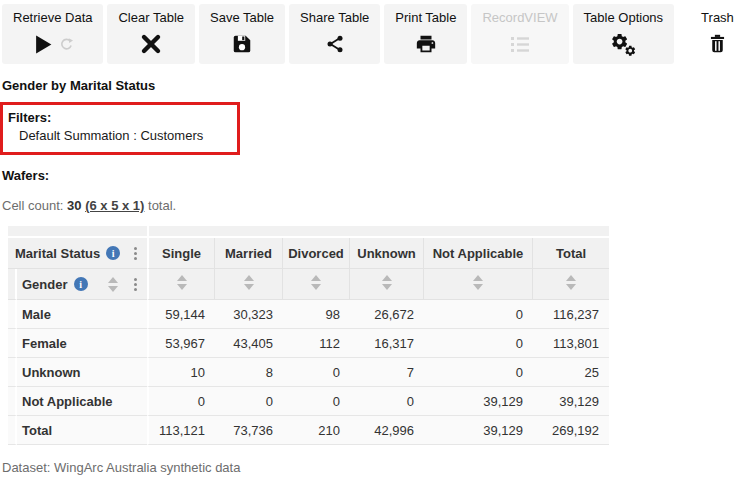 This screenshot has width=741, height=478. I want to click on data-cell: 25, so click(571, 372).